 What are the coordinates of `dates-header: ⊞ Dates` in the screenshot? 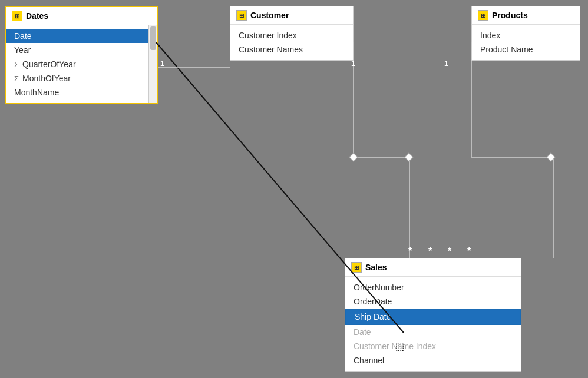 It's located at (81, 16).